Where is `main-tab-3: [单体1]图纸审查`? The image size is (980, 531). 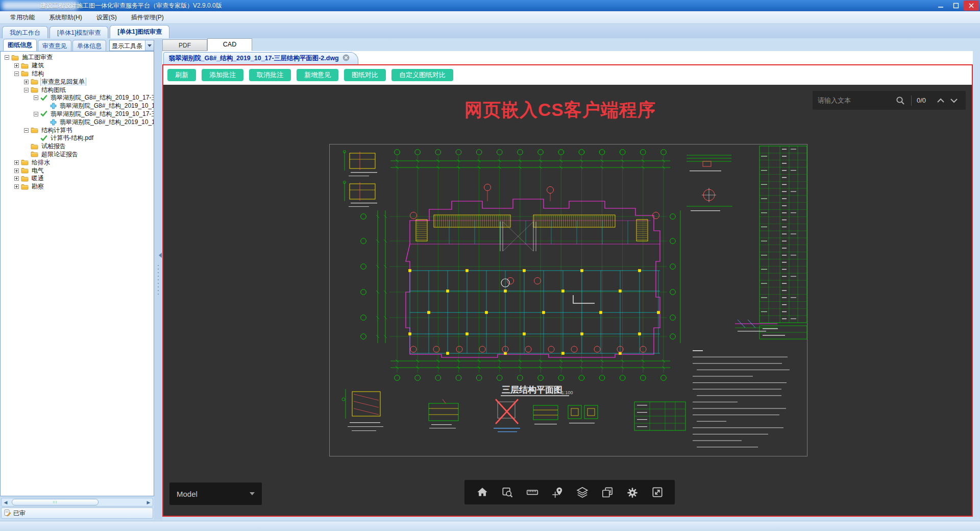 main-tab-3: [单体1]图纸审查 is located at coordinates (140, 32).